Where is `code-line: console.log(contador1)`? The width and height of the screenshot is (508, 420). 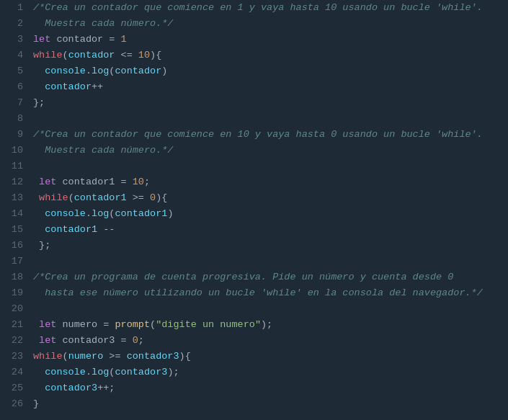
code-line: console.log(contador1) is located at coordinates (268, 214).